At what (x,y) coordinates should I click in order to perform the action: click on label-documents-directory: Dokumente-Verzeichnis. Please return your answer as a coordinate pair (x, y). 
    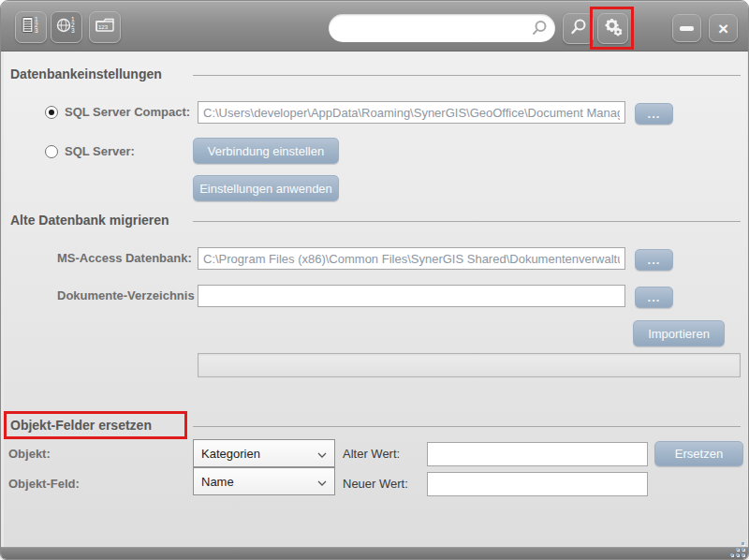
    Looking at the image, I should click on (125, 296).